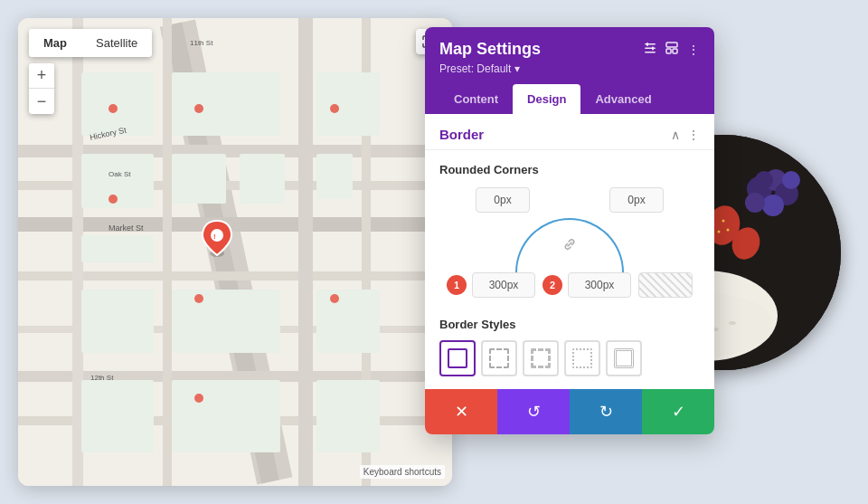 This screenshot has width=868, height=504. I want to click on border-styles-section: Border Styles, so click(570, 349).